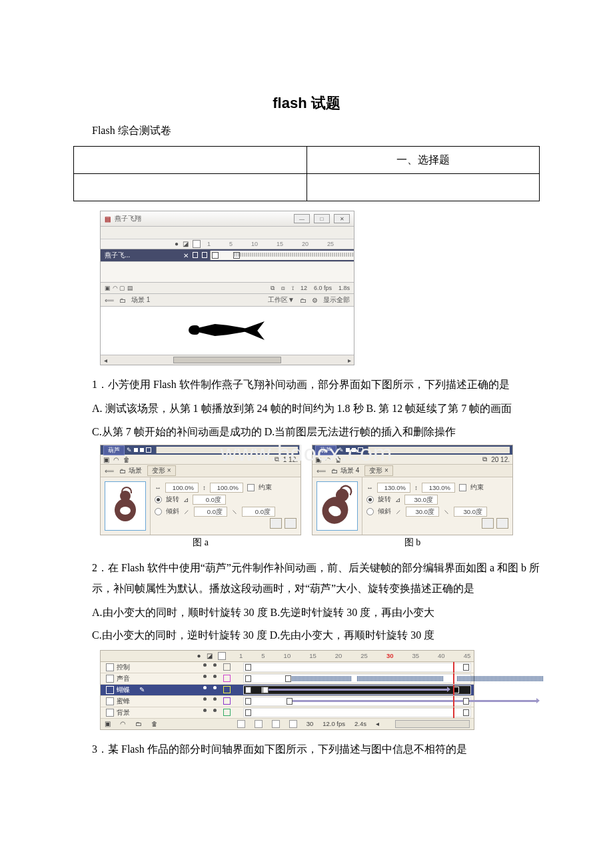  I want to click on fig1-scene-name: 场景 1, so click(141, 300).